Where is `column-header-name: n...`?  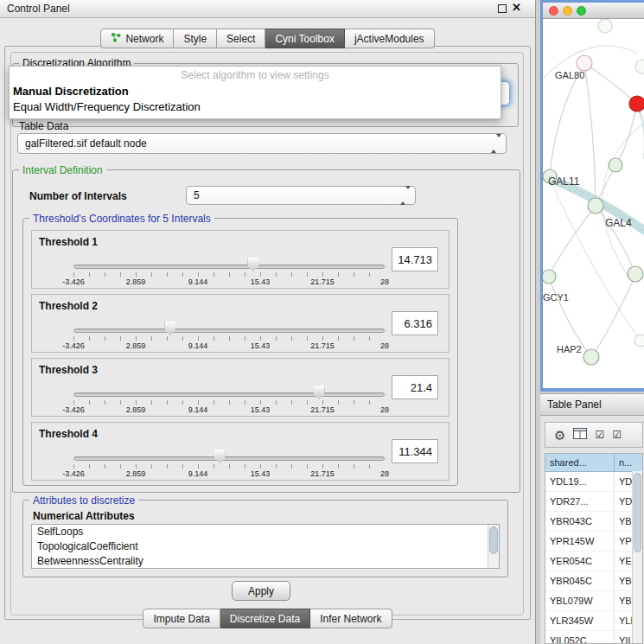 column-header-name: n... is located at coordinates (628, 462).